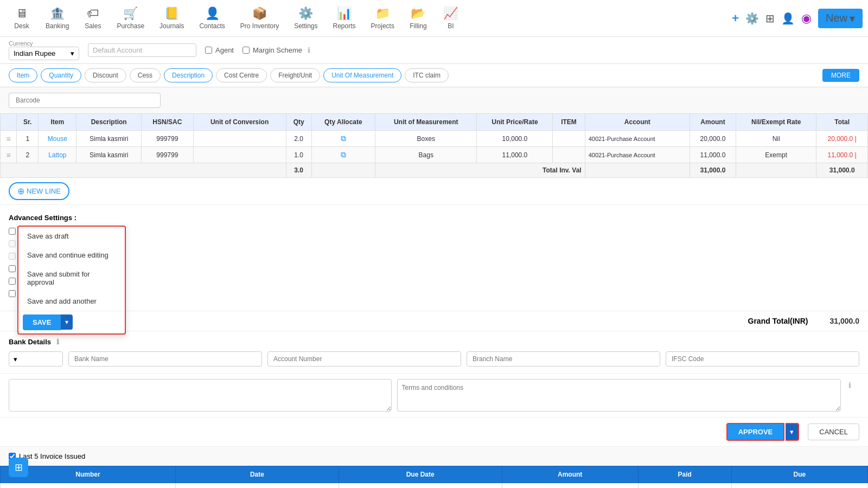 Image resolution: width=868 pixels, height=488 pixels. Describe the element at coordinates (563, 359) in the screenshot. I see `branch-name-input` at that location.